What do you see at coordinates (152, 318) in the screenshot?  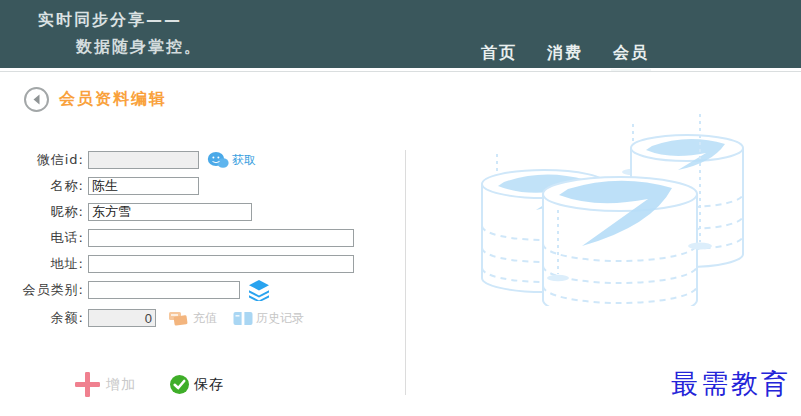 I see `form-row-balance: 余额: 充值 历史记录` at bounding box center [152, 318].